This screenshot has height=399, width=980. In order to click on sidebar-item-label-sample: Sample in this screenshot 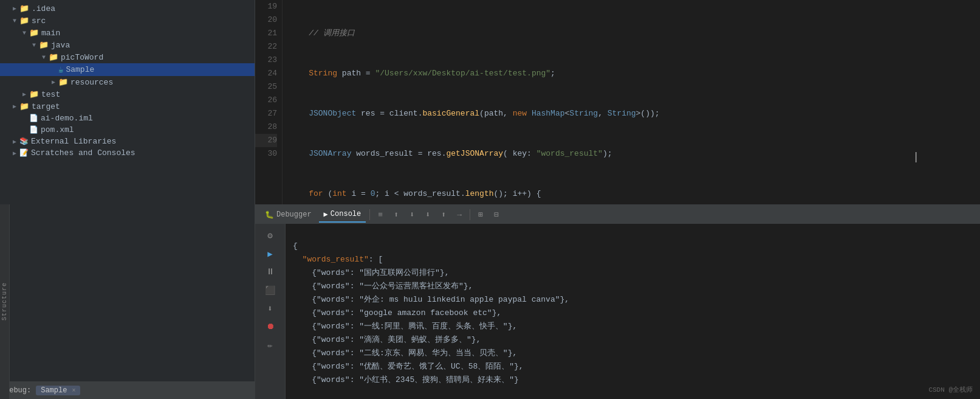, I will do `click(80, 69)`.